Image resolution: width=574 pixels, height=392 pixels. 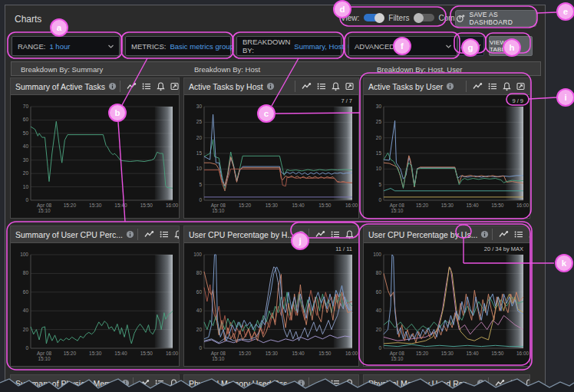 I want to click on chart-icon-group, so click(x=334, y=235).